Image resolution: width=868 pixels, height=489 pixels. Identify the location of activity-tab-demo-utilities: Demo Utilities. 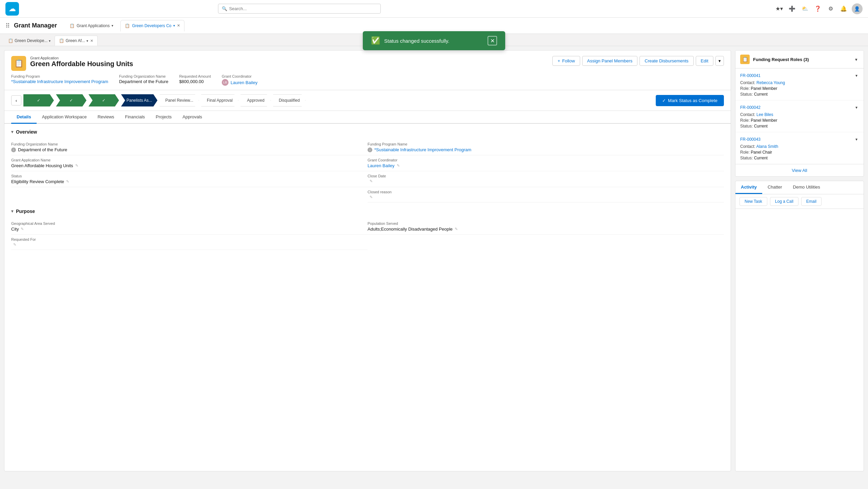
(807, 188).